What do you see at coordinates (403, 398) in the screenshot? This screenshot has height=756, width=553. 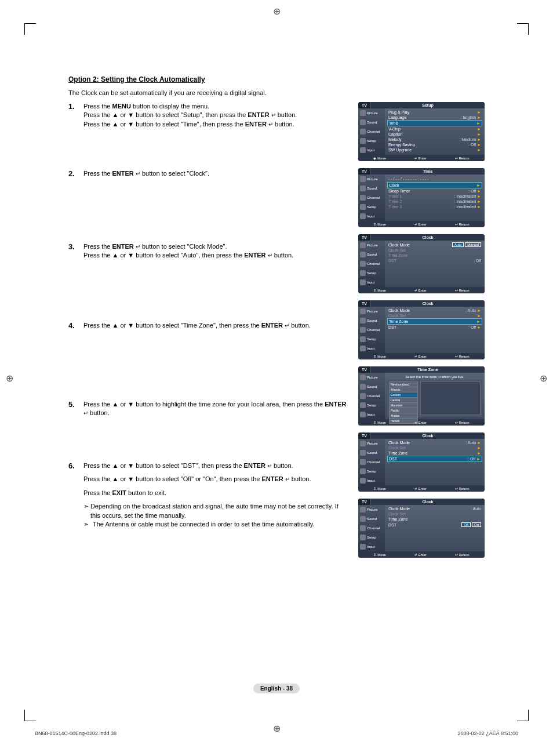 I see `tz-list: NewfoundlandAtlanticEasternCentralMounta…` at bounding box center [403, 398].